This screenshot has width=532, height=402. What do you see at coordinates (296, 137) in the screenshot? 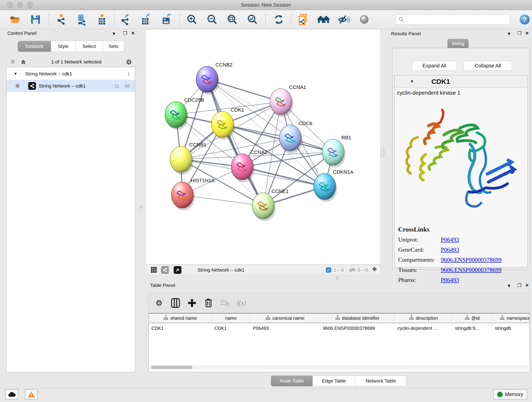
I see `network-node-cdc6: CDC6` at bounding box center [296, 137].